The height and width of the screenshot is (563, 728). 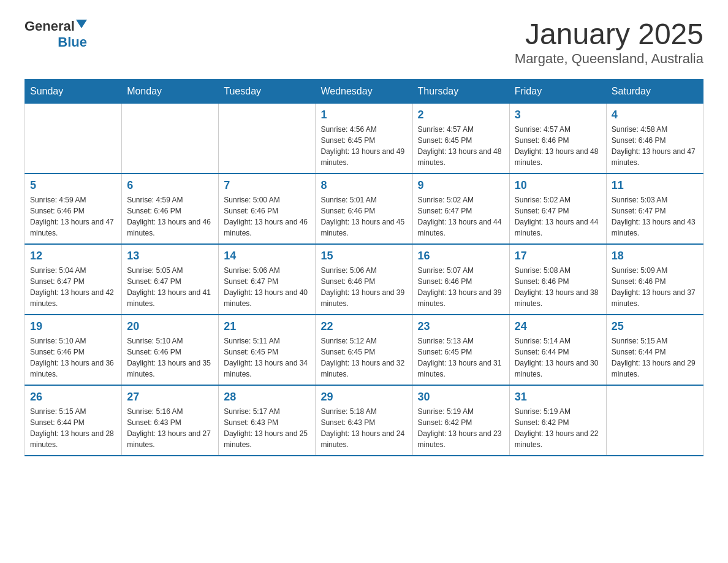 What do you see at coordinates (364, 421) in the screenshot?
I see `week-row-5: 26Sunrise: 5:15 AM Sunset: 6:44 PM Dayli…` at bounding box center [364, 421].